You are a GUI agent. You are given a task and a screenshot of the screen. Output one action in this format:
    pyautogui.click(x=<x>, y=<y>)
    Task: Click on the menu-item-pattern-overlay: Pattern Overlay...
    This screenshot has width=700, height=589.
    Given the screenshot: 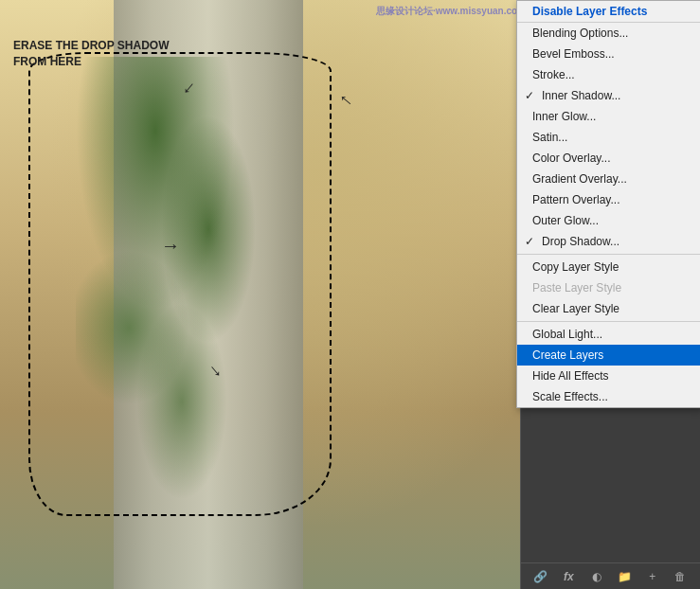 What is the action you would take?
    pyautogui.click(x=608, y=200)
    